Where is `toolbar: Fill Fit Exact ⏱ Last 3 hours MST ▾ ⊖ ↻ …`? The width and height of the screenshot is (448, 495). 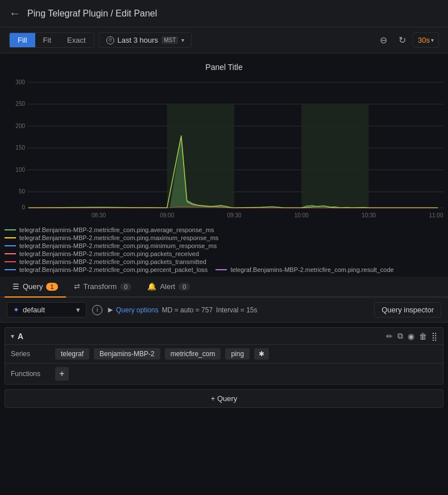 toolbar: Fill Fit Exact ⏱ Last 3 hours MST ▾ ⊖ ↻ … is located at coordinates (224, 40).